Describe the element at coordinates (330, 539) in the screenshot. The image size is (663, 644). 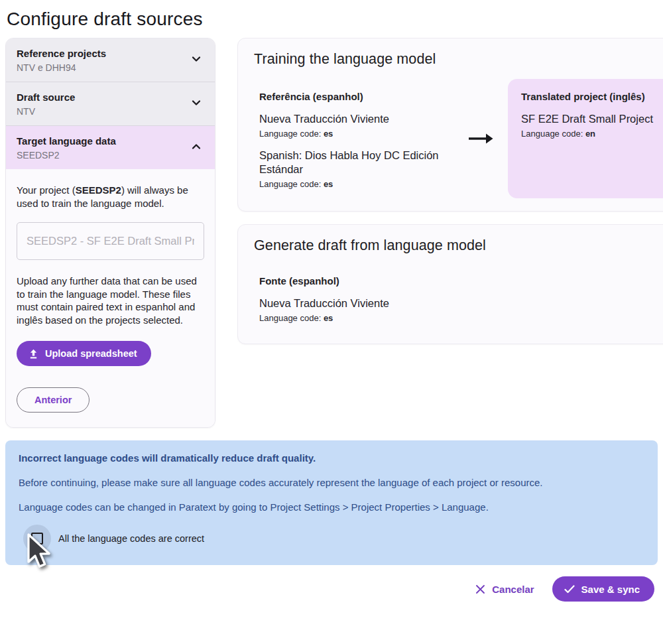
I see `confirm-codes-row: All the language codes are correct` at that location.